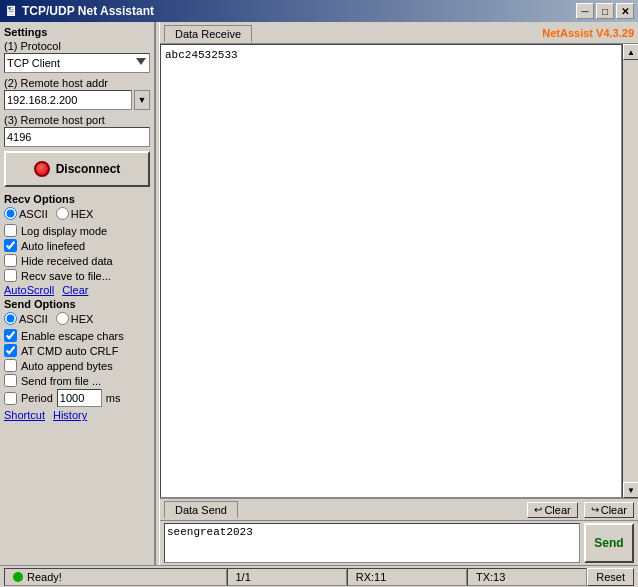 Image resolution: width=638 pixels, height=587 pixels. I want to click on scroll-track, so click(630, 271).